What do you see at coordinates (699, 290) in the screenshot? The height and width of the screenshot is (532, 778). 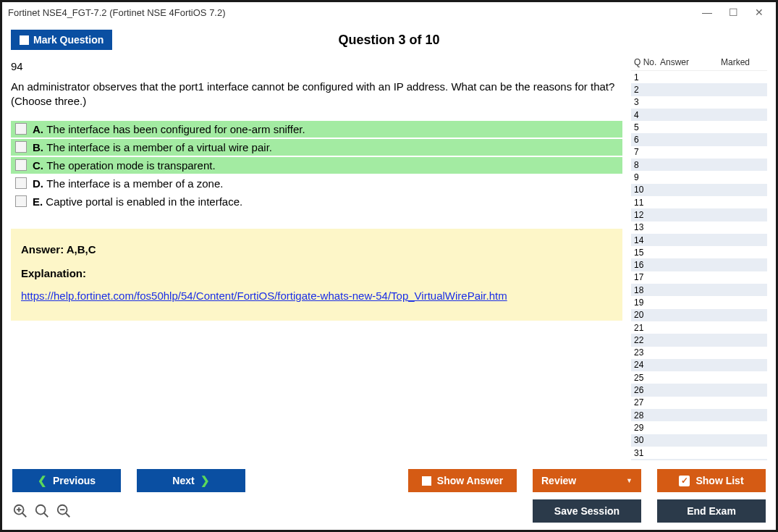 I see `question-list-row: 18` at bounding box center [699, 290].